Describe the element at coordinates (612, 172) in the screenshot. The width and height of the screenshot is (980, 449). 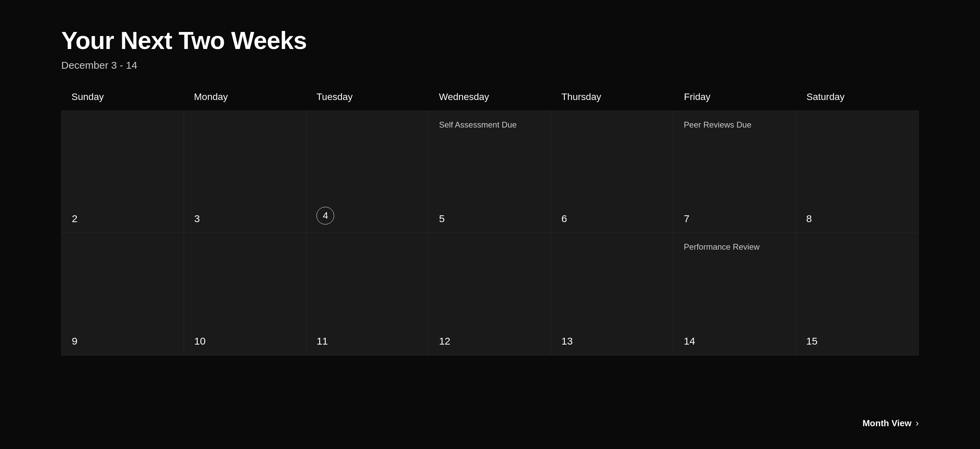
I see `calendar-cell: 6` at that location.